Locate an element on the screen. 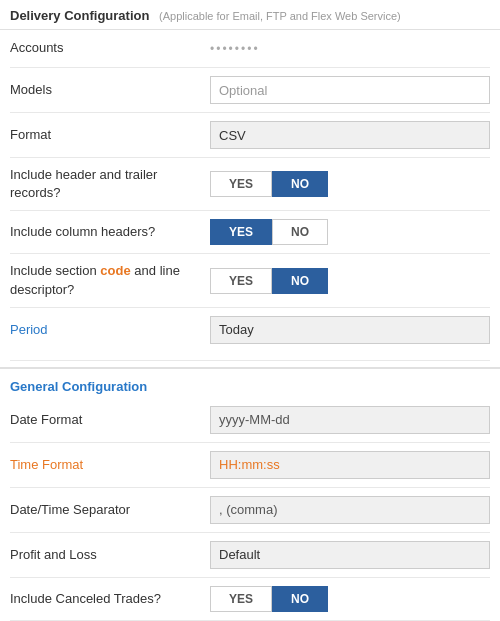 This screenshot has height=621, width=500. profit-loss-value-container: Default is located at coordinates (350, 555).